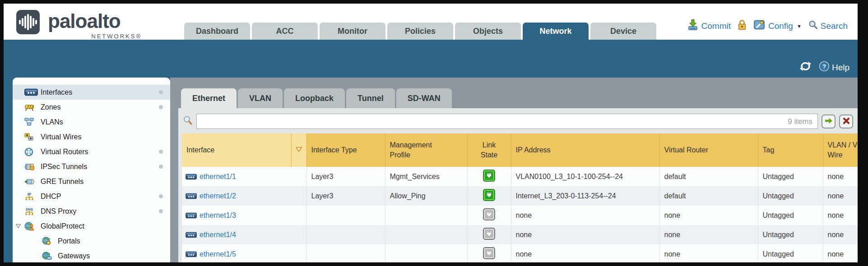 This screenshot has width=868, height=266. Describe the element at coordinates (32, 167) in the screenshot. I see `ipsec-tunnels-icon` at that location.